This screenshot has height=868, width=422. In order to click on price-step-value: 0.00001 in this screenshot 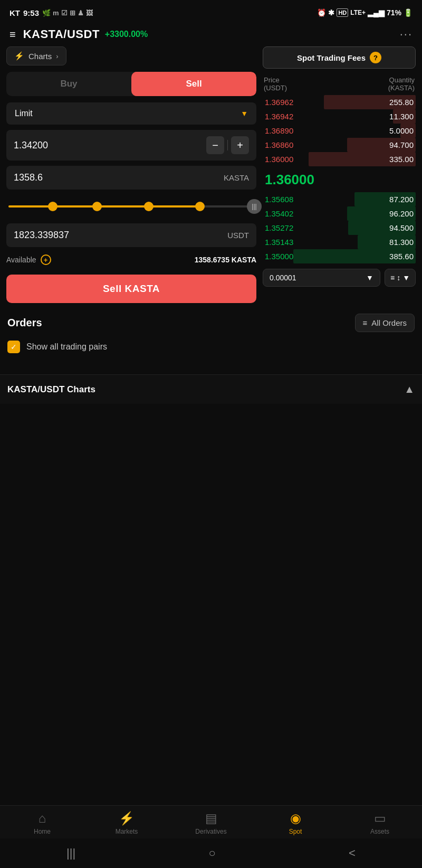, I will do `click(283, 278)`.